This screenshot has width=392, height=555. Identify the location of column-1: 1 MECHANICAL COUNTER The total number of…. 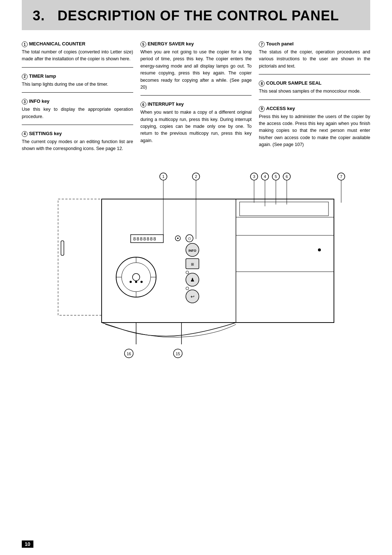
(78, 102).